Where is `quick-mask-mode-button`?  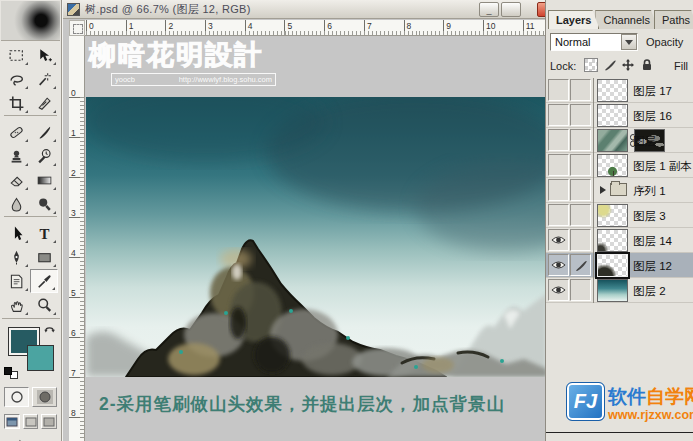
quick-mask-mode-button is located at coordinates (44, 397).